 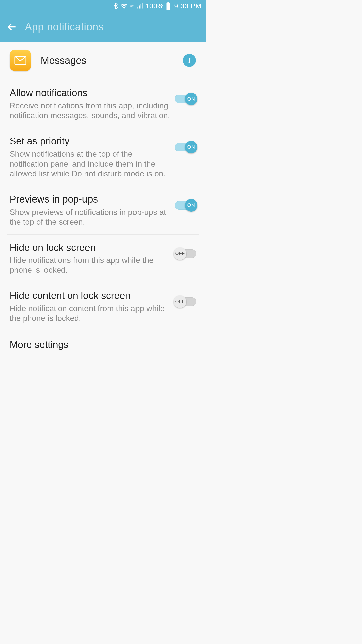 What do you see at coordinates (90, 217) in the screenshot?
I see `setting-desc: Show previews of notifications in pop-up…` at bounding box center [90, 217].